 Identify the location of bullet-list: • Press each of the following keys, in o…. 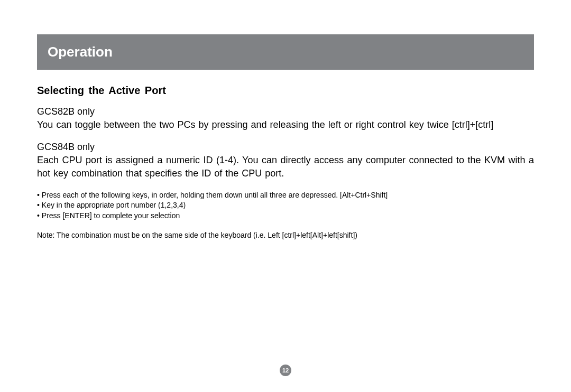
(286, 206).